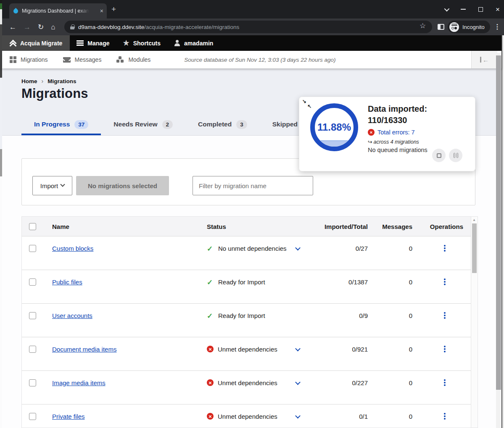 This screenshot has width=504, height=428. What do you see at coordinates (33, 227) in the screenshot?
I see `select-all-checkbox` at bounding box center [33, 227].